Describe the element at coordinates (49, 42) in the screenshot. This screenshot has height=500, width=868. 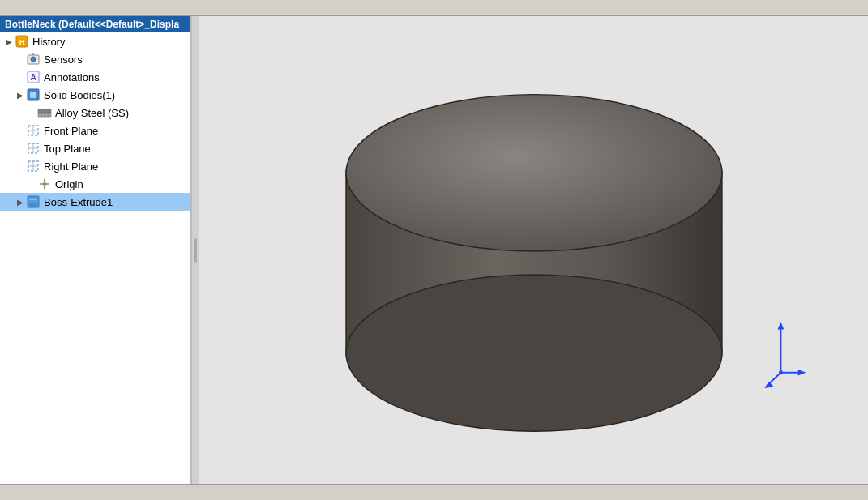
I see `sidebar-item-label-history: History` at that location.